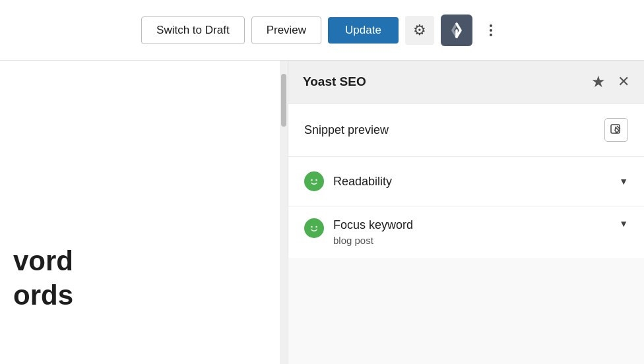  What do you see at coordinates (335, 82) in the screenshot?
I see `yoast-panel-title: Yoast SEO` at bounding box center [335, 82].